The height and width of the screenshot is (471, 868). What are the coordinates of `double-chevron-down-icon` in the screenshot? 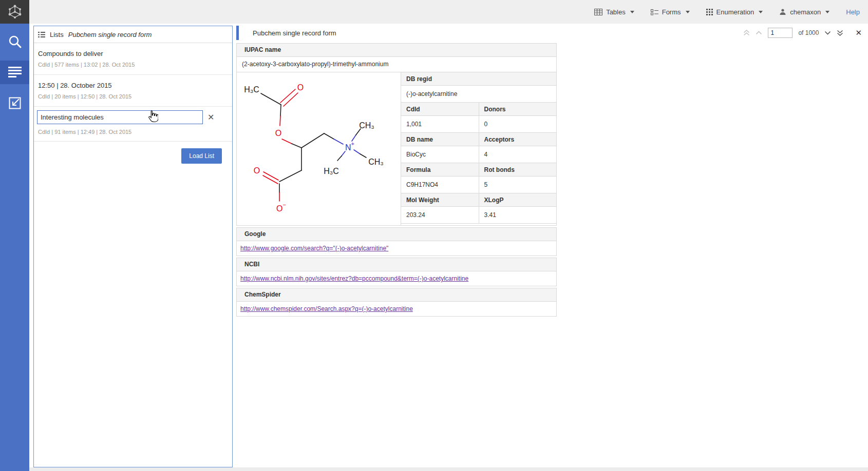 It's located at (840, 33).